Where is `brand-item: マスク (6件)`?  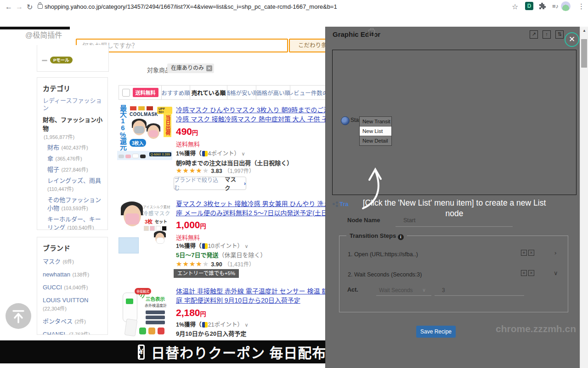
brand-item: マスク (6件) is located at coordinates (73, 261).